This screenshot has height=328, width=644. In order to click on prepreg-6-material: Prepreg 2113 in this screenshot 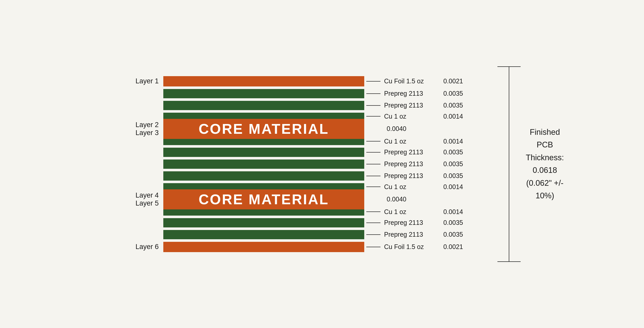, I will do `click(412, 223)`.